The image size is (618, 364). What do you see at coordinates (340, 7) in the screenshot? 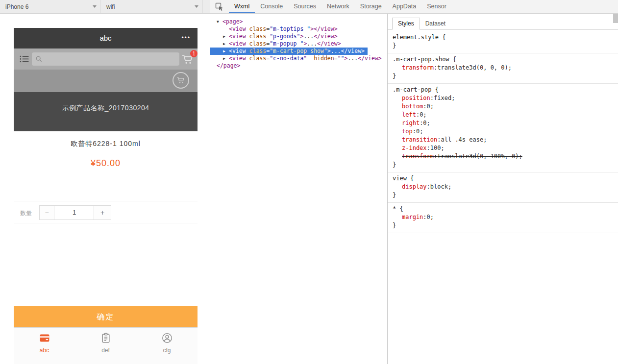
I see `devtools-tabs-list: WxmlConsoleSourcesNetworkStorageAppDataS…` at bounding box center [340, 7].